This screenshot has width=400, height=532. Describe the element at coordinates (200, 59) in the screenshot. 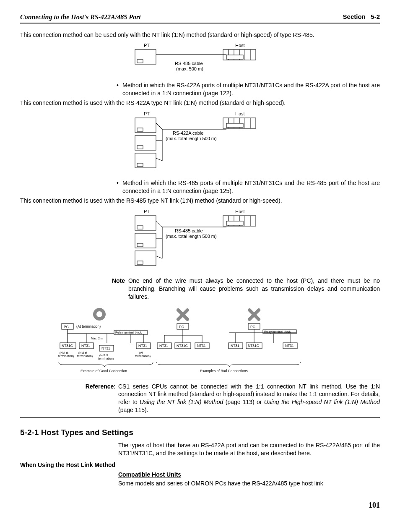

I see `diagram-1-1: PT Host RS-485 cable (max. 500 m)` at that location.